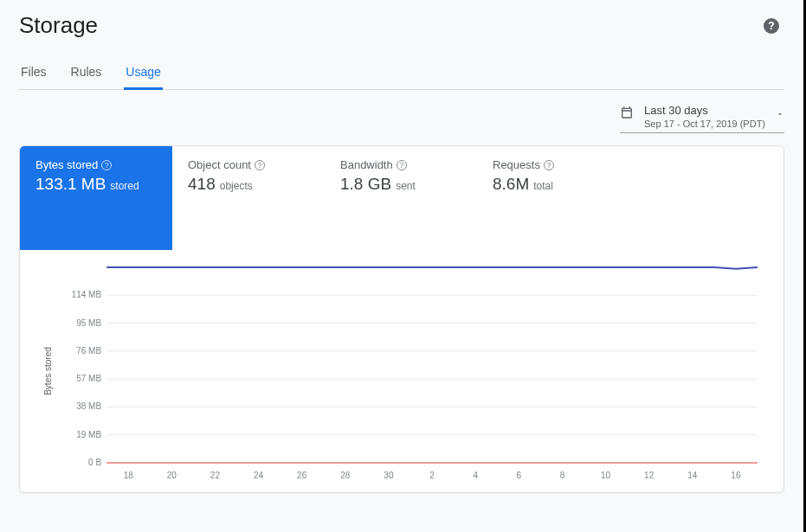  I want to click on svg-text: 14, so click(693, 476).